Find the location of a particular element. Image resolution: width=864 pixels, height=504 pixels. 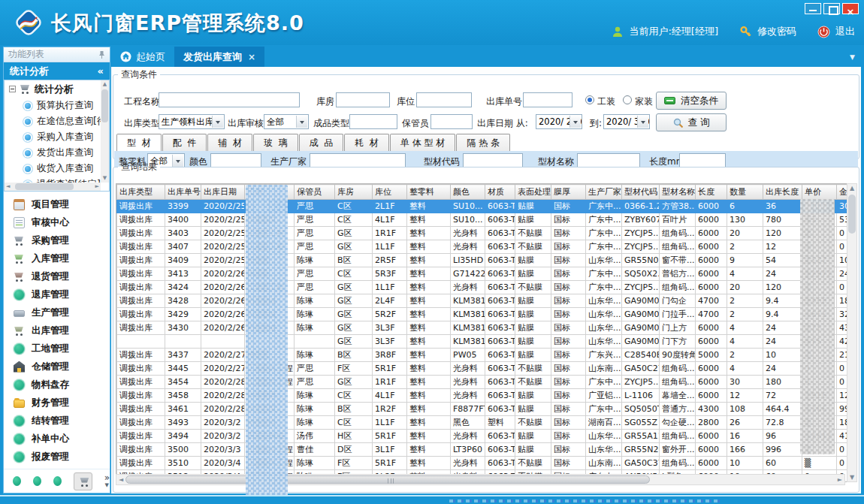

table-row: 调拨出库34032020/2/25工▒▒工程严思G区1R1F整料光身料6063-… is located at coordinates (484, 234).